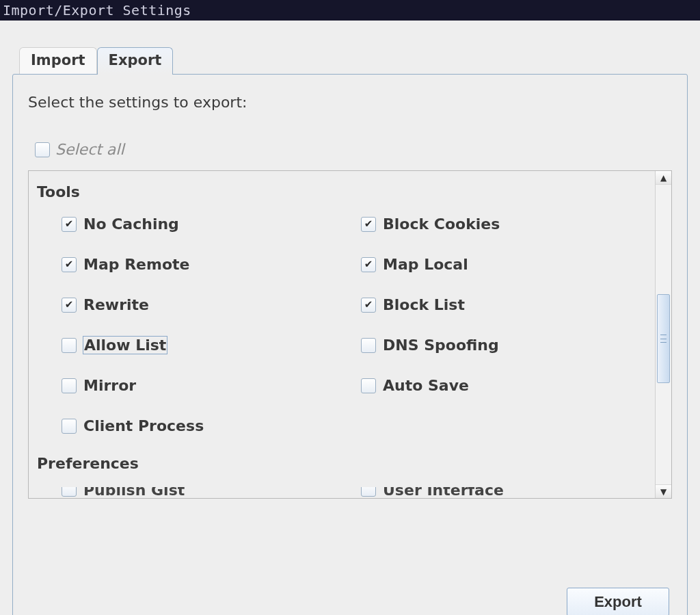 The width and height of the screenshot is (700, 615). What do you see at coordinates (368, 224) in the screenshot?
I see `checkbox-block-cookies` at bounding box center [368, 224].